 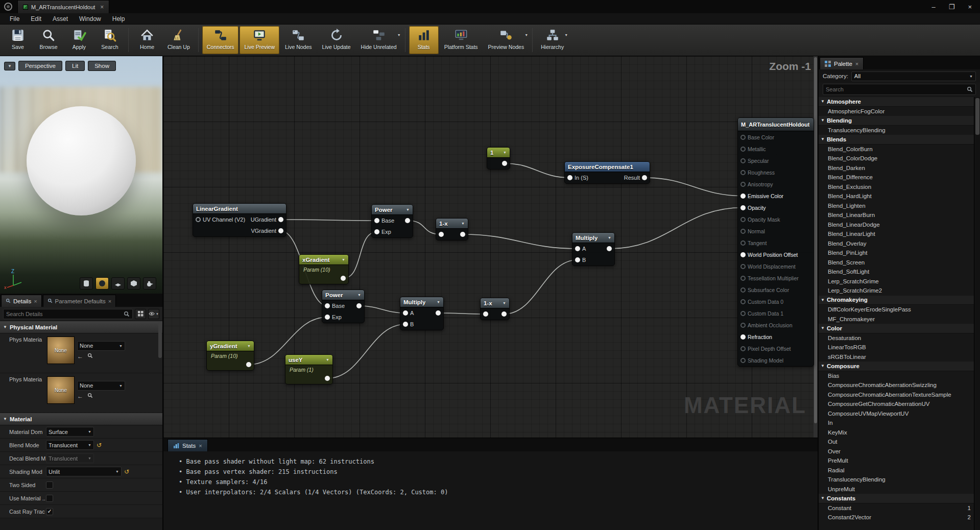 What do you see at coordinates (495, 309) in the screenshot?
I see `node-oneminus-bottom: 1-x▼` at bounding box center [495, 309].